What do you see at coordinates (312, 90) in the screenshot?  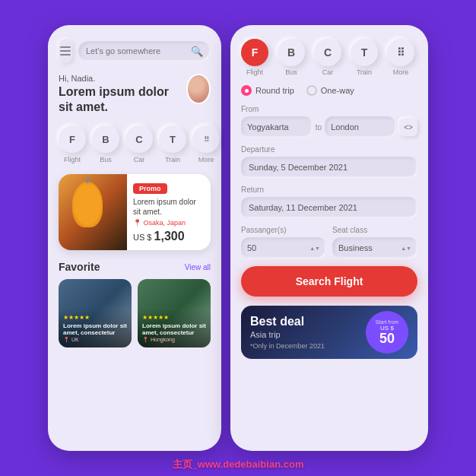 I see `one-way-dot` at bounding box center [312, 90].